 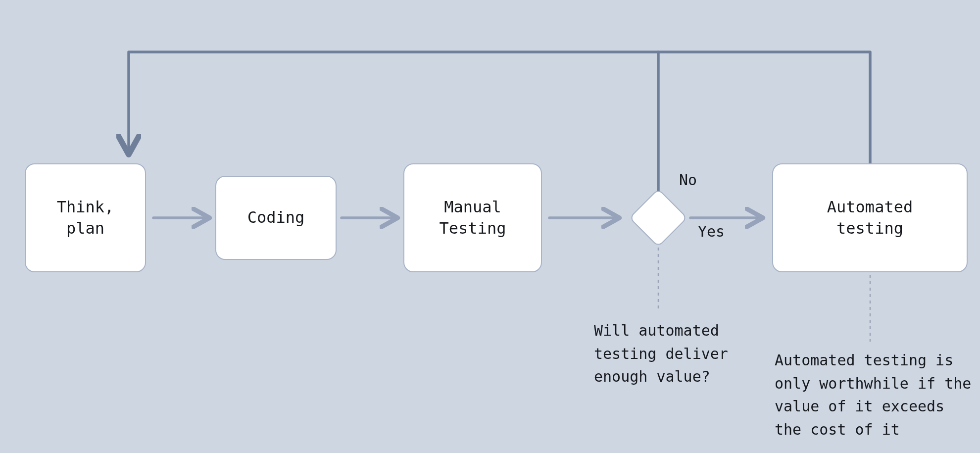 What do you see at coordinates (658, 218) in the screenshot?
I see `decision-diamond-shape` at bounding box center [658, 218].